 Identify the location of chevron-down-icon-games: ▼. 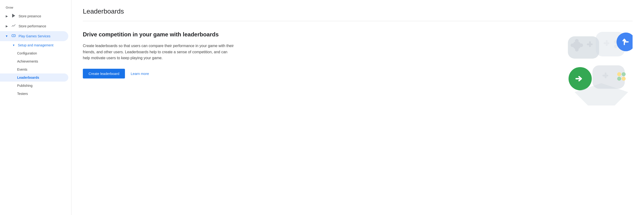
(6, 36).